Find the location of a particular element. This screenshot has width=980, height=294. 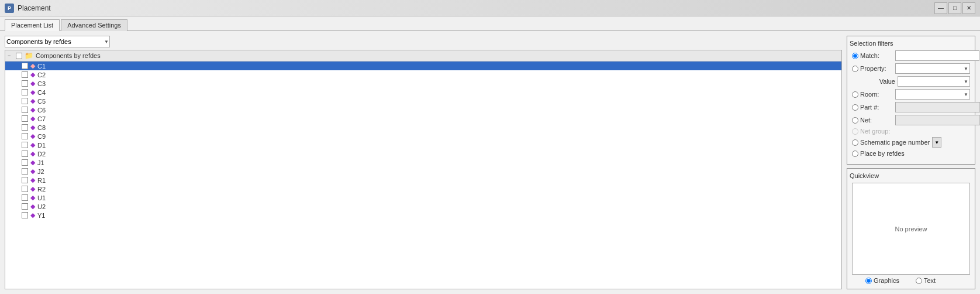

match-input is located at coordinates (937, 56).